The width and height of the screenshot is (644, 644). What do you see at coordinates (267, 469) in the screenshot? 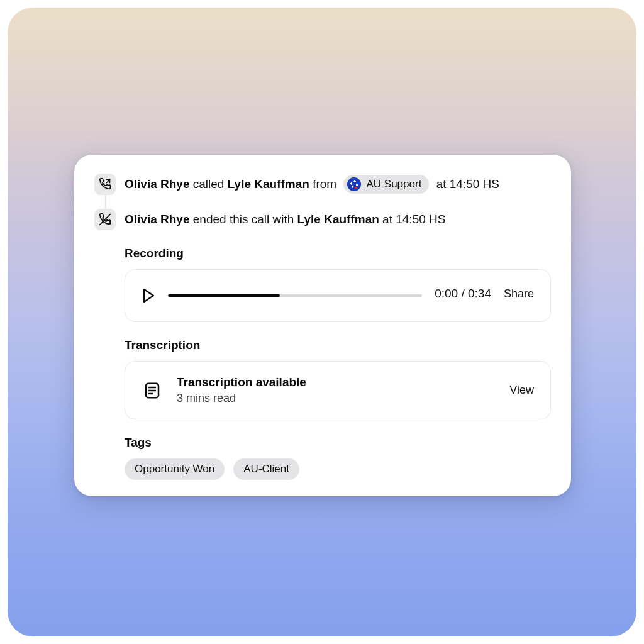
I see `tag-chip: AU-Client` at bounding box center [267, 469].